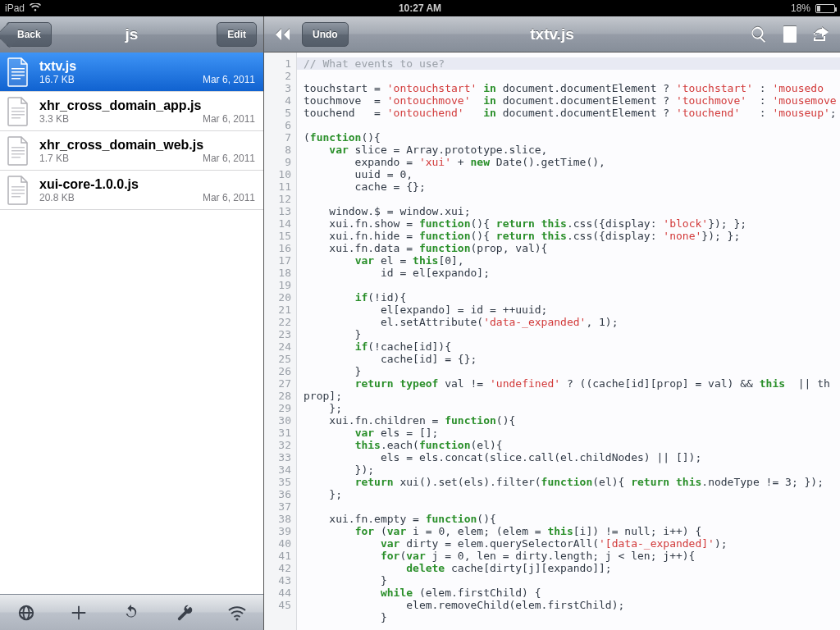 This screenshot has width=840, height=630. I want to click on battery-icon, so click(825, 8).